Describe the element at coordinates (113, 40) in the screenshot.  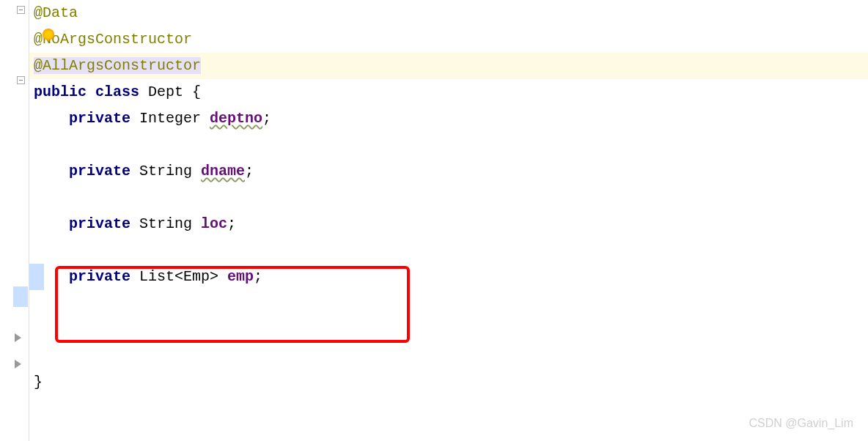
I see `annotation-noargs: @NoArgsConstructor` at that location.